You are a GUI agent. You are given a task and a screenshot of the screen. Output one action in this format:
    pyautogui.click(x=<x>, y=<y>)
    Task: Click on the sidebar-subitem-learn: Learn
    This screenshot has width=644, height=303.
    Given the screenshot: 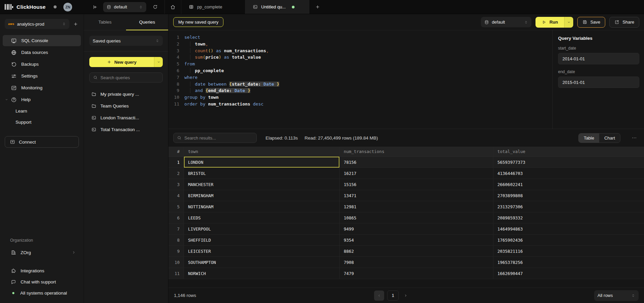 What is the action you would take?
    pyautogui.click(x=42, y=111)
    